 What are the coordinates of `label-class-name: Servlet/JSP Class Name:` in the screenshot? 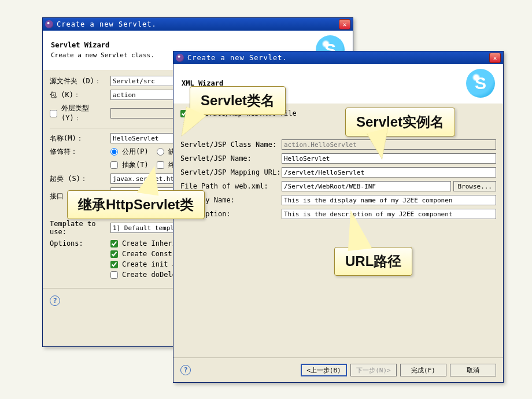 It's located at (231, 145).